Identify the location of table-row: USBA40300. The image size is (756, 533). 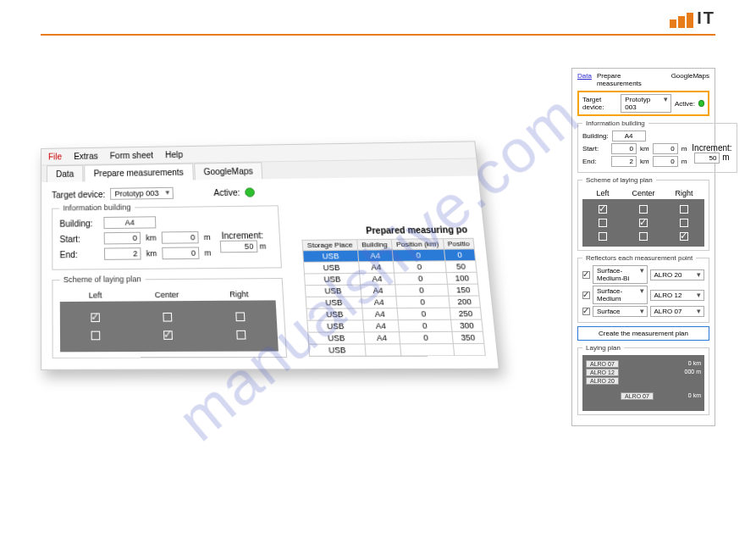
(395, 325).